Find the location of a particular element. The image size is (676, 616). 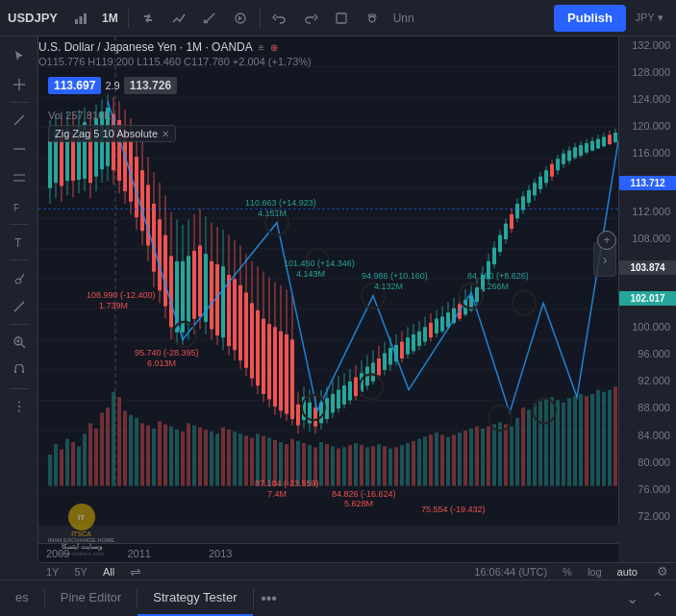

crosshair-btn is located at coordinates (19, 85).